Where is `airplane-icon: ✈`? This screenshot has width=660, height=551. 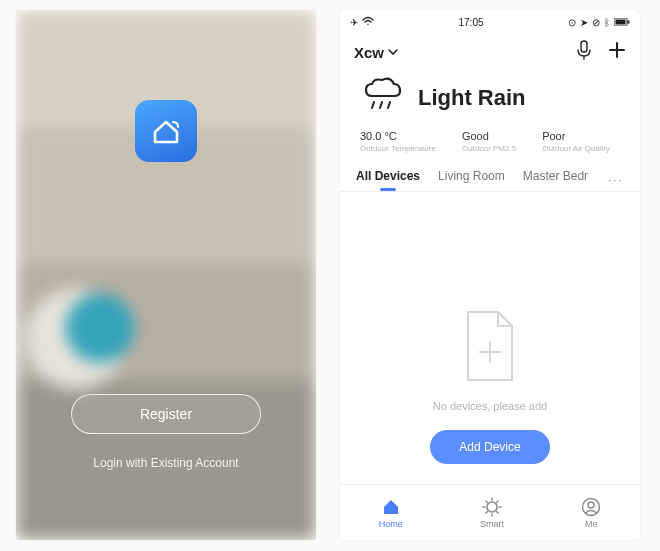 airplane-icon: ✈ is located at coordinates (354, 22).